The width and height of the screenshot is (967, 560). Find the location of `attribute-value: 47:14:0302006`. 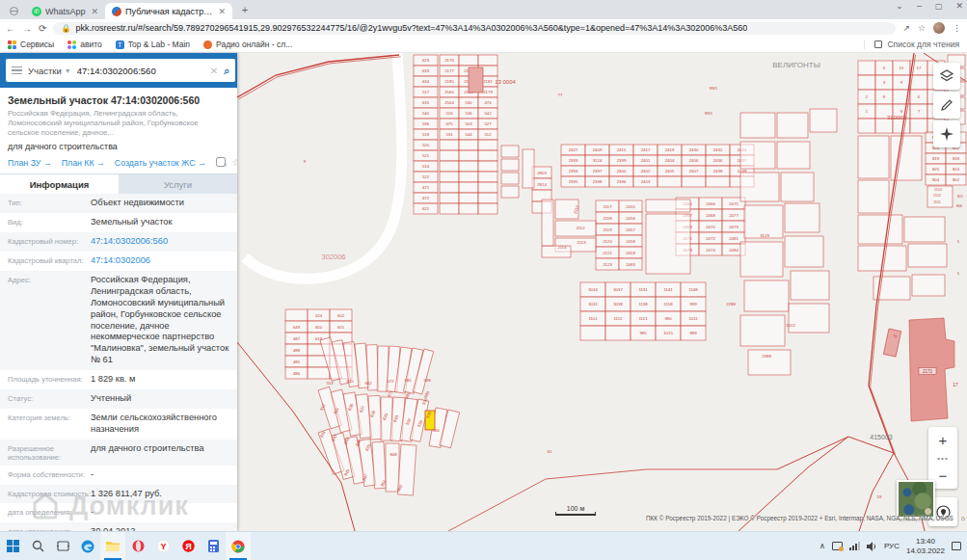

attribute-value: 47:14:0302006 is located at coordinates (160, 261).